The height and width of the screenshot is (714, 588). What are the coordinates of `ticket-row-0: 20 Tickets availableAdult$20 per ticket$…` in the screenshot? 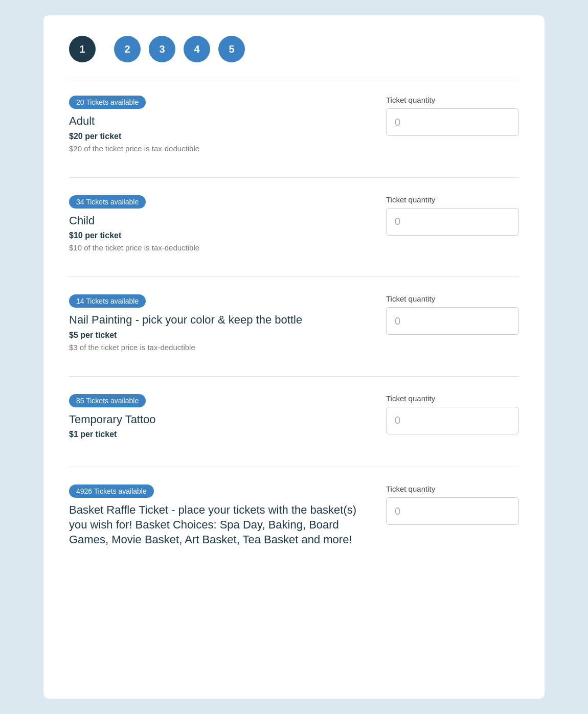 It's located at (294, 128).